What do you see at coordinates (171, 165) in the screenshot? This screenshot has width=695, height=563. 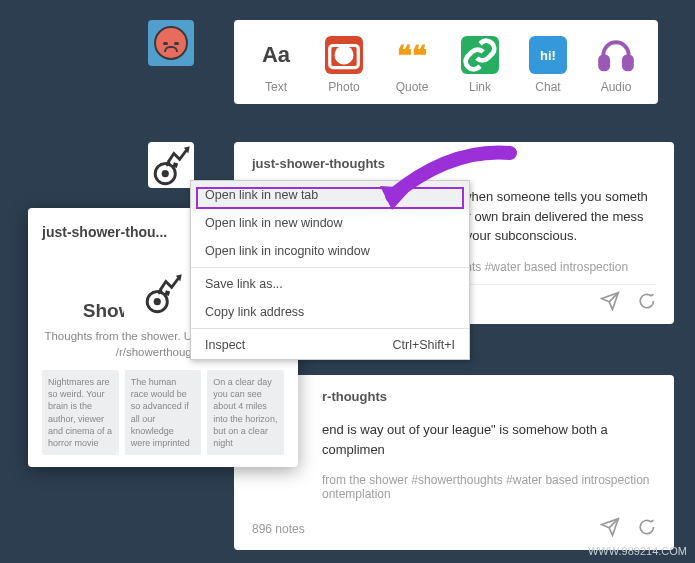 I see `post-avatar` at bounding box center [171, 165].